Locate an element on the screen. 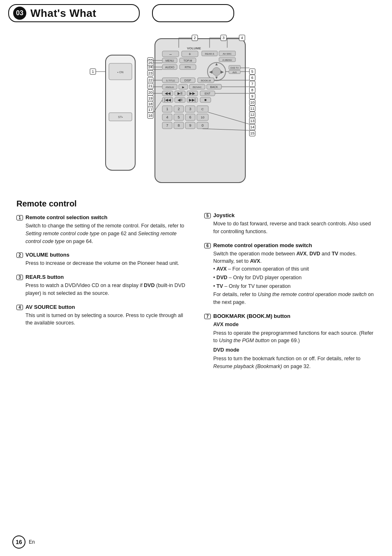 This screenshot has width=392, height=556. item-6-list: AVX – For common operation of this unit … is located at coordinates (294, 278).